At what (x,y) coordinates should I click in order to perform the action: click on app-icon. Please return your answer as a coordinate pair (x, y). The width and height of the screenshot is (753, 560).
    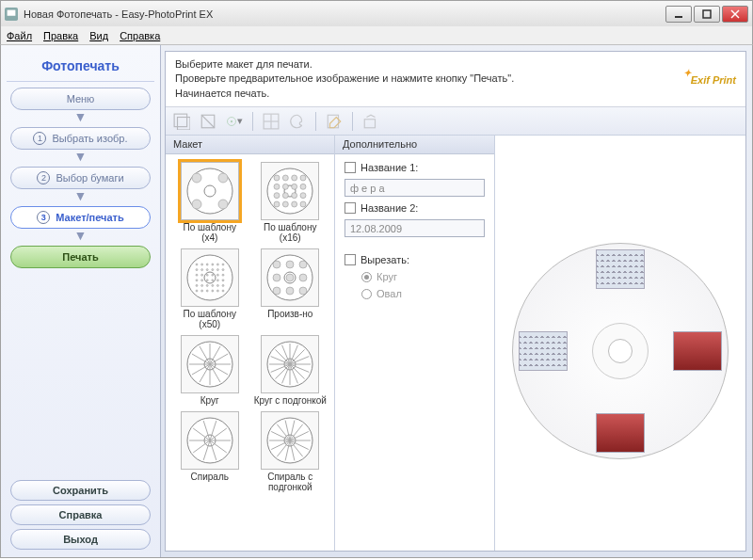
    Looking at the image, I should click on (11, 14).